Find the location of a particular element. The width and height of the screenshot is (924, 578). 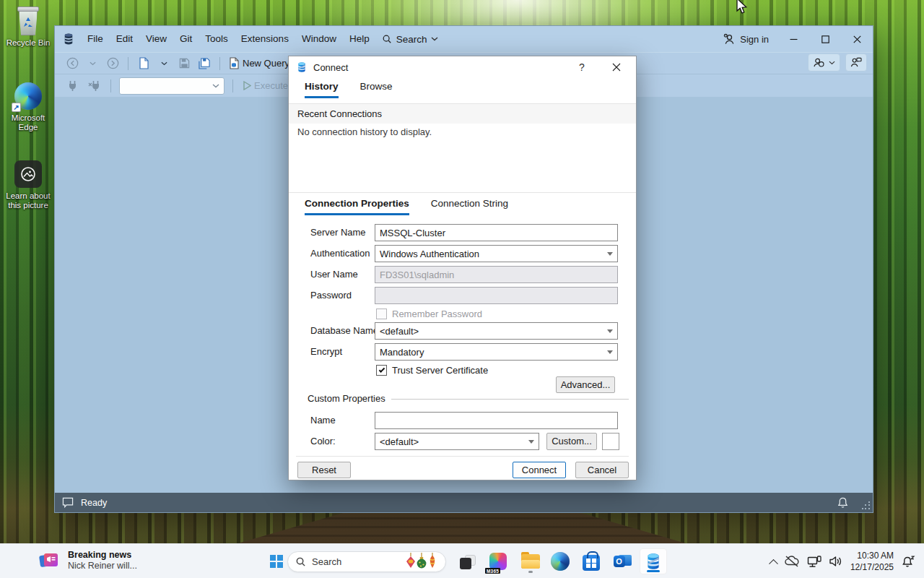

change-connection-button is located at coordinates (94, 86).